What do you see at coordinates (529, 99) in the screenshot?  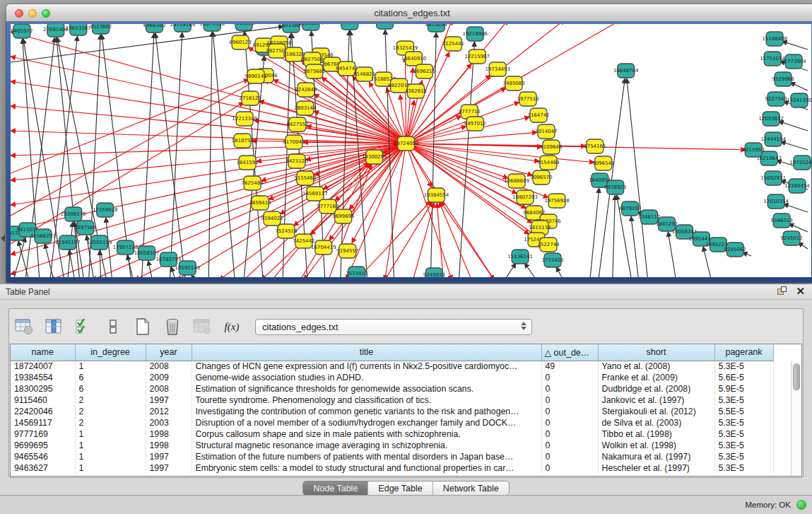 I see `graph-node: 1977516` at bounding box center [529, 99].